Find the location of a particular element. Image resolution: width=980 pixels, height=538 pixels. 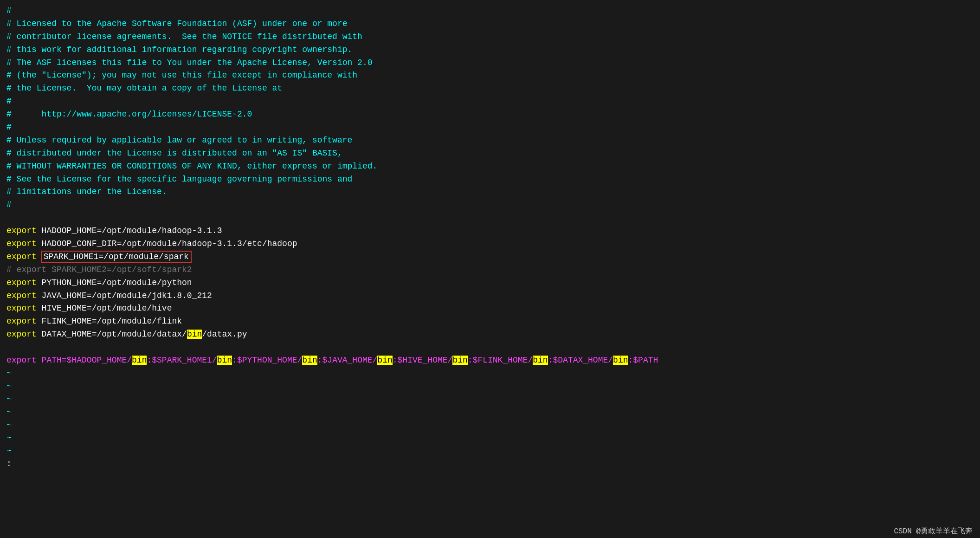

code-line: # WITHOUT WARRANTIES OR CONDITIONS OF AN… is located at coordinates (490, 167).